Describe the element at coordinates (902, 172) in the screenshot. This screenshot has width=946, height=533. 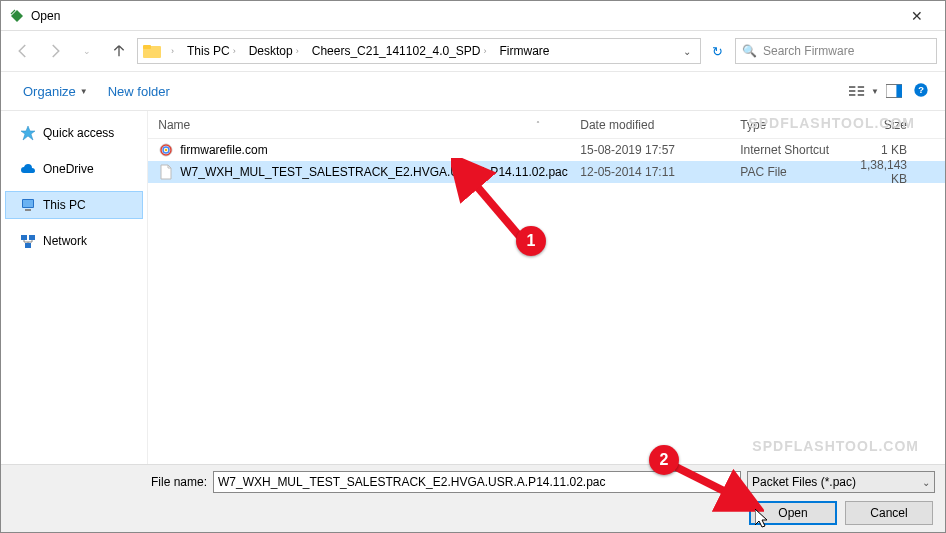
I see `file-size: 1,38,143 KB` at that location.